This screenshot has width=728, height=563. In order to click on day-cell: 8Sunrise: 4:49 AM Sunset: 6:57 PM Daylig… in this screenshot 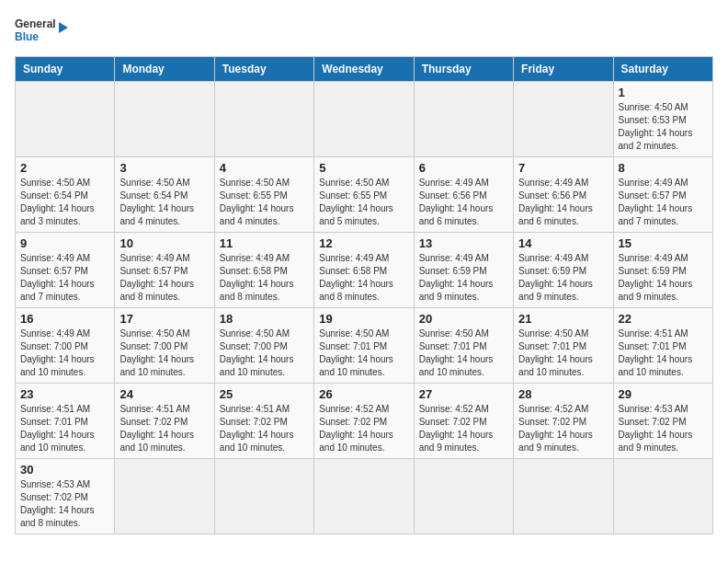, I will do `click(663, 195)`.